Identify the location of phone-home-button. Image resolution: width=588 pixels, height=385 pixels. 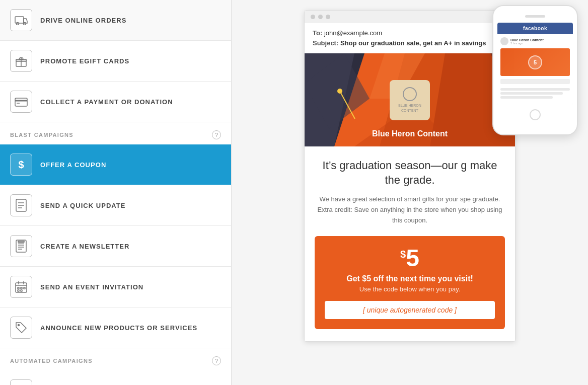
(535, 115).